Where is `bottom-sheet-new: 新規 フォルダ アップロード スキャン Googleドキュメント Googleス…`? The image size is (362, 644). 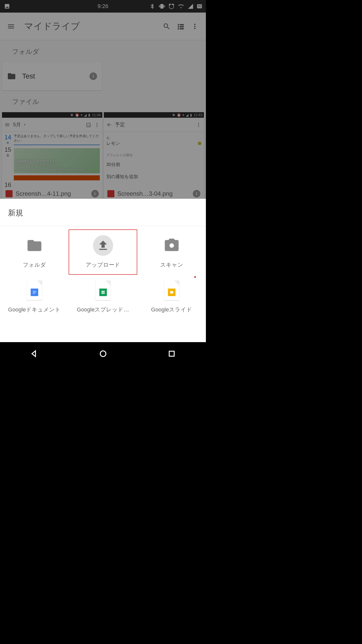 bottom-sheet-new: 新規 フォルダ アップロード スキャン Googleドキュメント Googleス… is located at coordinates (103, 270).